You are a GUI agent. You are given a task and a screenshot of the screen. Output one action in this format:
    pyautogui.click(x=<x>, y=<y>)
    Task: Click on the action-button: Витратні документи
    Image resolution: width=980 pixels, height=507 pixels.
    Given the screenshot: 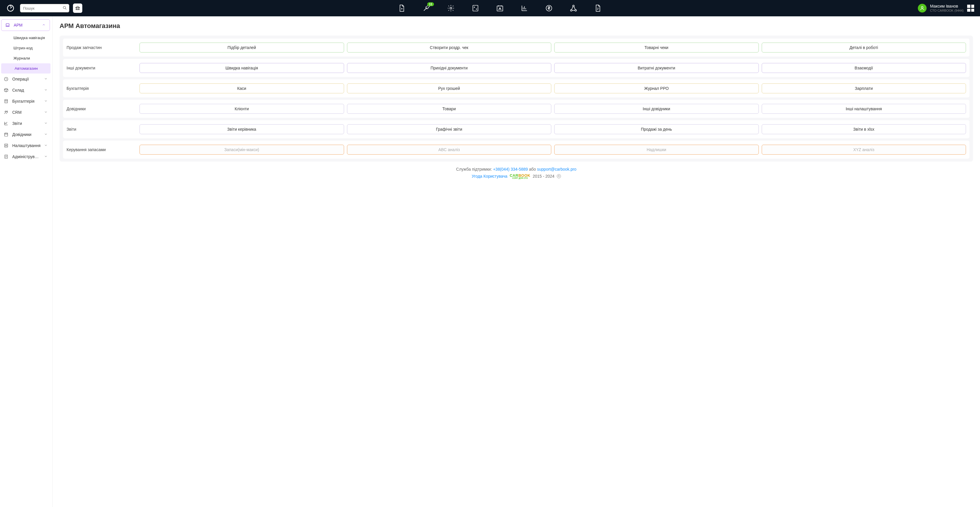 What is the action you would take?
    pyautogui.click(x=657, y=68)
    